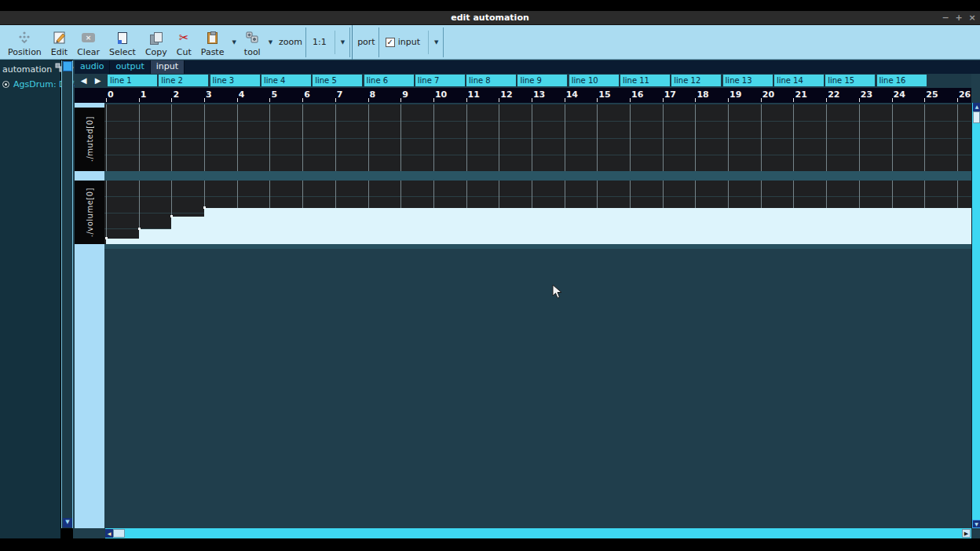 This screenshot has height=551, width=980. What do you see at coordinates (867, 94) in the screenshot?
I see `ruler-tick-label: 23` at bounding box center [867, 94].